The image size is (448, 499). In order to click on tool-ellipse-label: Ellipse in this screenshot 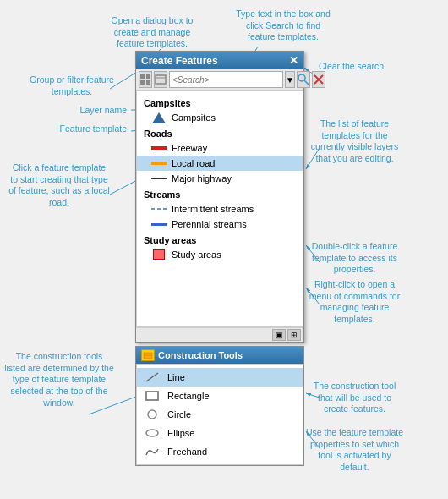, I will do `click(181, 433)`.